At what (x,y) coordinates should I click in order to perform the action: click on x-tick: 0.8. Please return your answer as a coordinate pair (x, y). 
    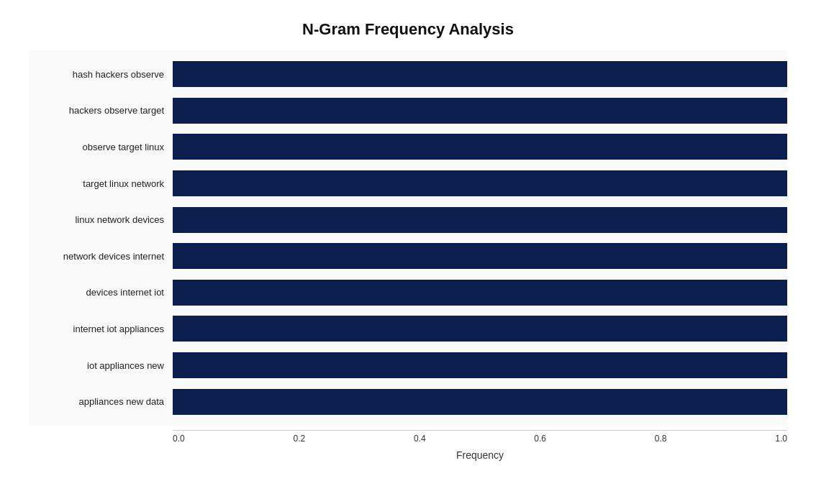
    Looking at the image, I should click on (661, 439).